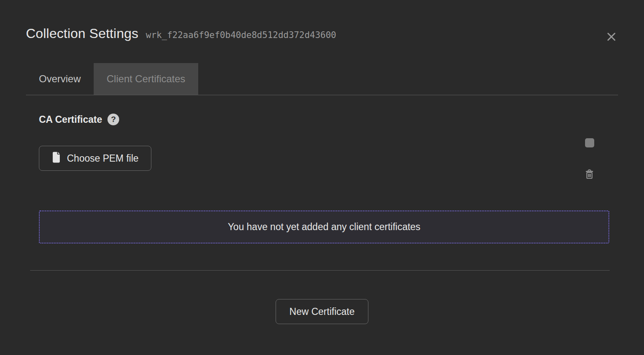 Image resolution: width=644 pixels, height=355 pixels. Describe the element at coordinates (82, 33) in the screenshot. I see `page-title: Collection Settings` at that location.